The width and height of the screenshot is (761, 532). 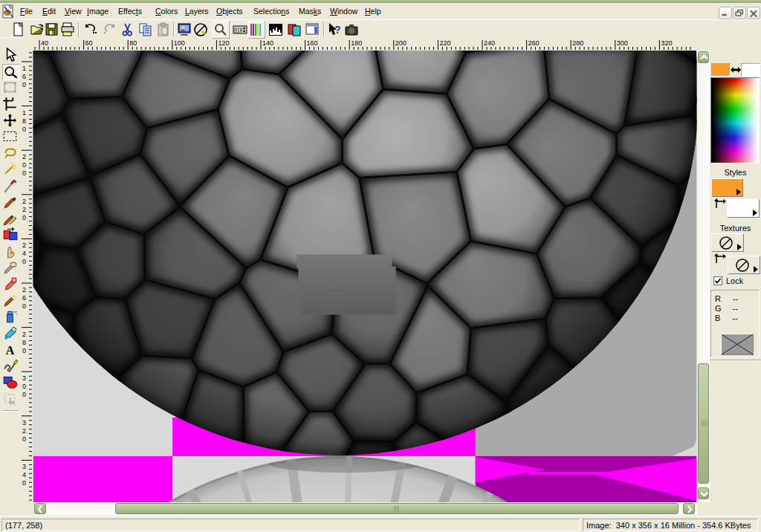 What do you see at coordinates (223, 43) in the screenshot?
I see `svg-text: 120` at bounding box center [223, 43].